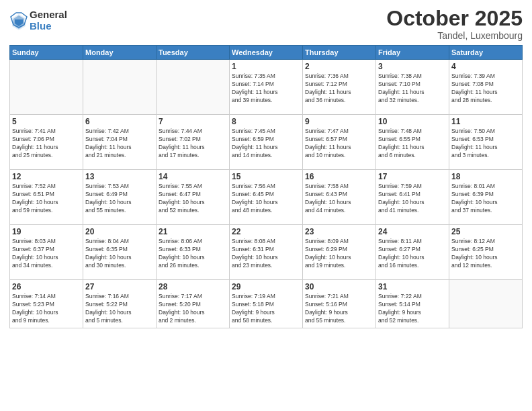 Image resolution: width=532 pixels, height=411 pixels. Describe the element at coordinates (266, 309) in the screenshot. I see `day-info: Sunrise: 7:19 AM Sunset: 5:18 PM Dayligh…` at that location.